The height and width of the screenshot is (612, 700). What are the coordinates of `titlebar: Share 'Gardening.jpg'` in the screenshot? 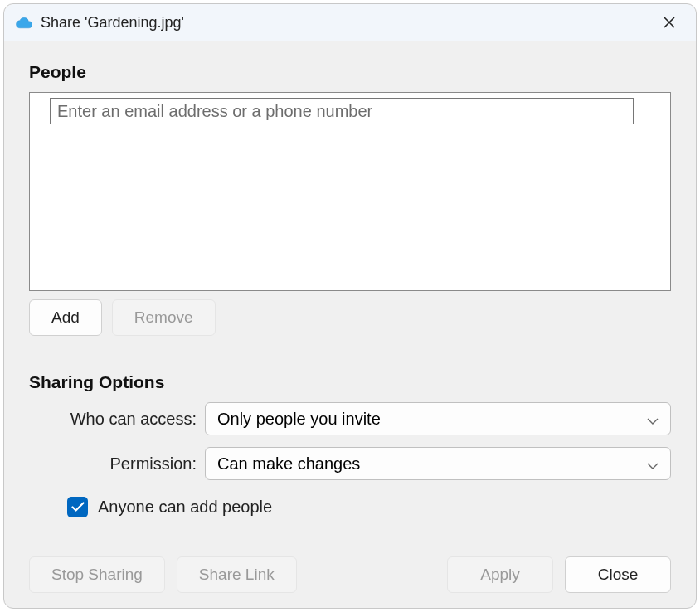 It's located at (350, 22).